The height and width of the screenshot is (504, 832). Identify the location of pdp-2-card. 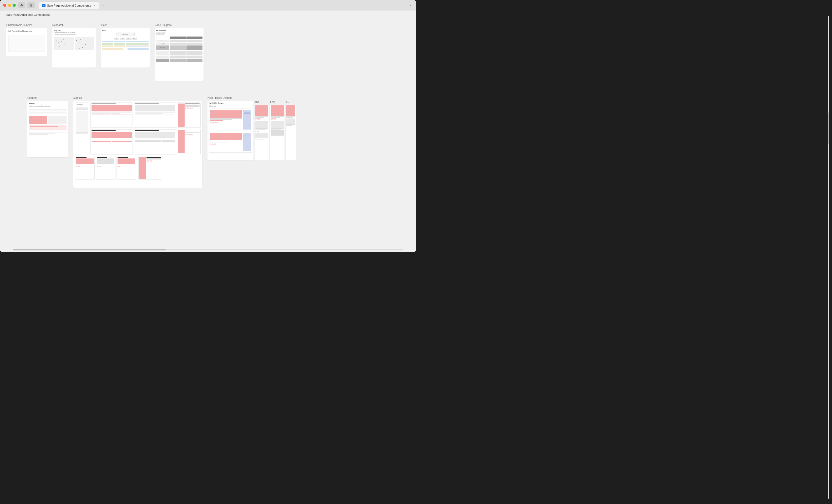
(278, 132).